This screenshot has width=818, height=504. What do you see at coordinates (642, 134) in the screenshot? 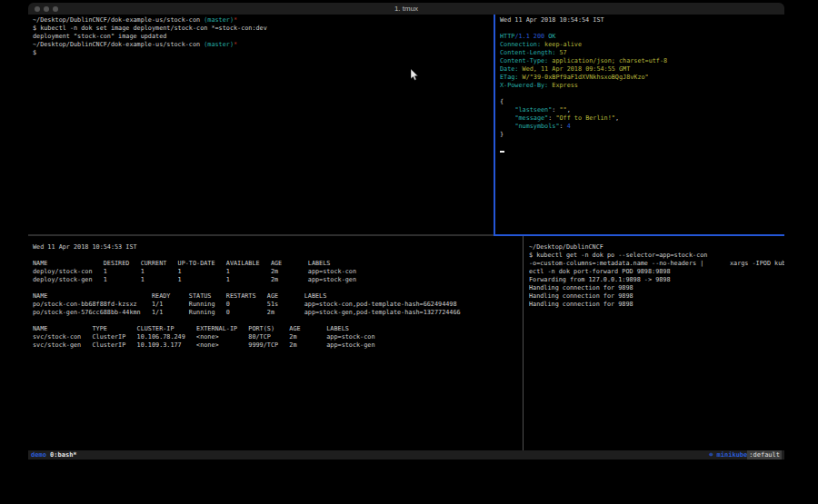
I see `terminal-line: }` at bounding box center [642, 134].